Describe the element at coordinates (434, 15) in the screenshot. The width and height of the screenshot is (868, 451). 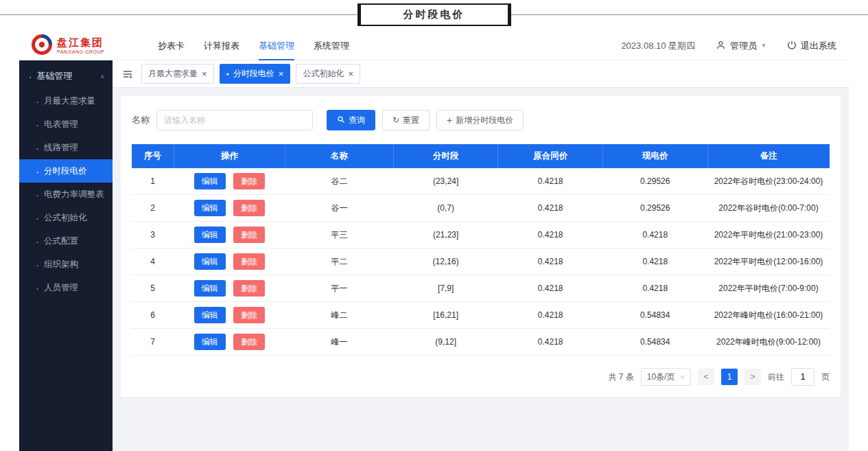
I see `page-title: 分时段电价` at that location.